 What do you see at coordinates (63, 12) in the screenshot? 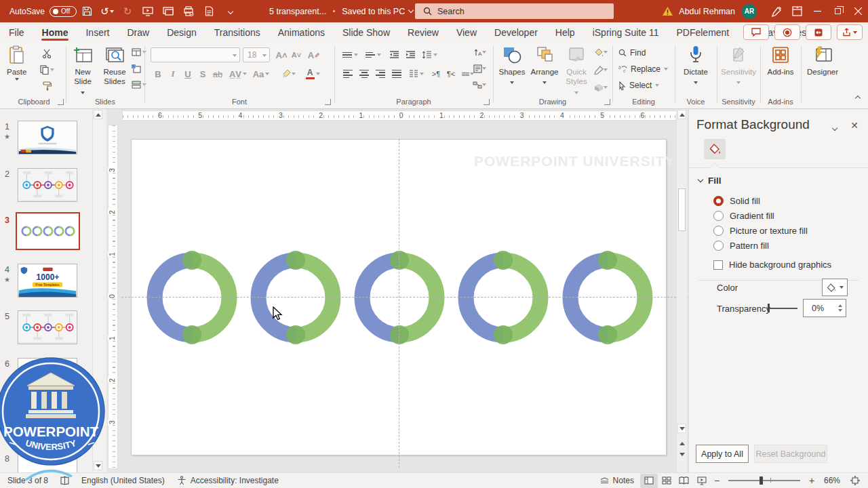
I see `autosave-toggle: Off` at bounding box center [63, 12].